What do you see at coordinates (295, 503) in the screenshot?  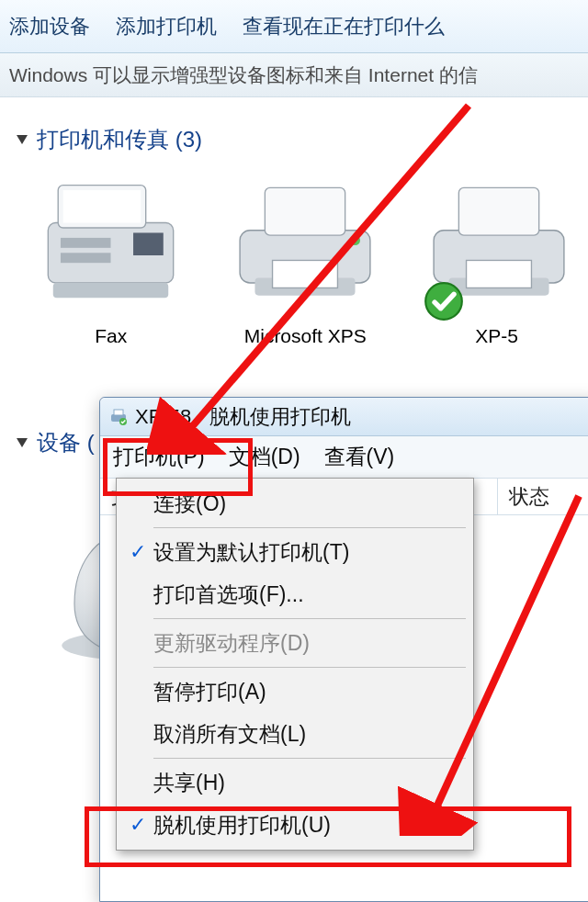 I see `menu-connect: 连接(O)` at bounding box center [295, 503].